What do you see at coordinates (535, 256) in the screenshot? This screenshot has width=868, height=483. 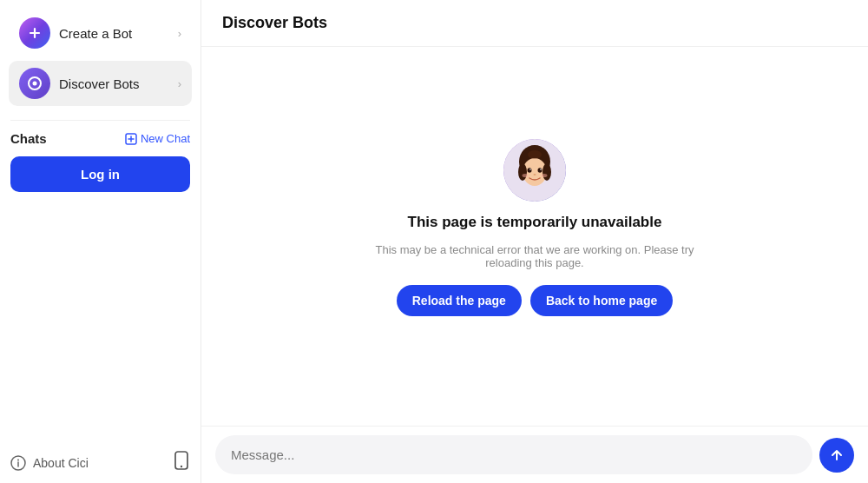 I see `error-subtitle: This may be a technical error that we ar…` at bounding box center [535, 256].